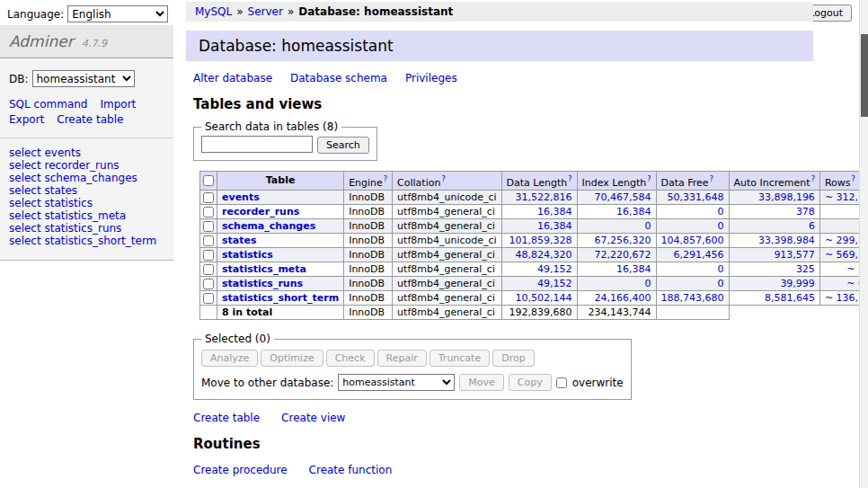  Describe the element at coordinates (545, 198) in the screenshot. I see `data-length-link: 31,522,816` at that location.